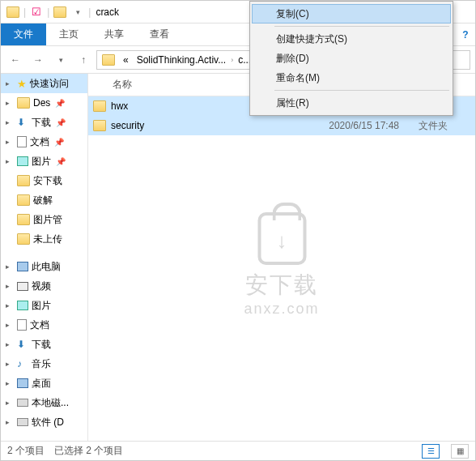  What do you see at coordinates (23, 364) in the screenshot?
I see `music-icon: ♪` at bounding box center [23, 364].